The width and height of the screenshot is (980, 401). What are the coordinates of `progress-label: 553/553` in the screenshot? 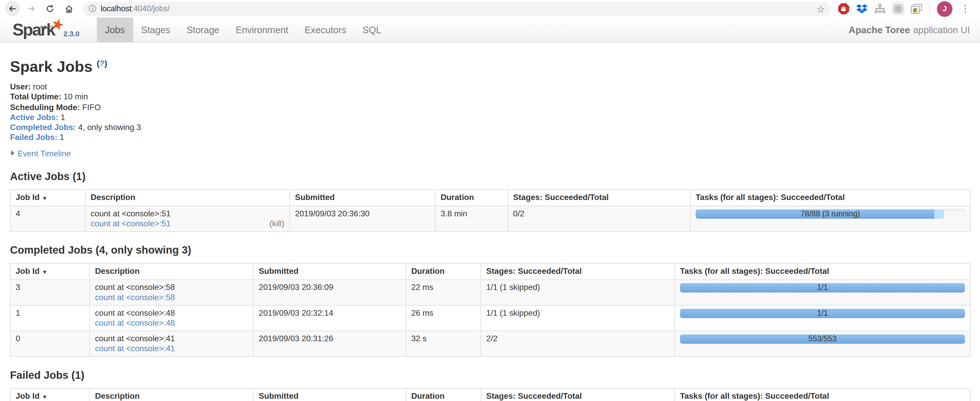 It's located at (822, 339).